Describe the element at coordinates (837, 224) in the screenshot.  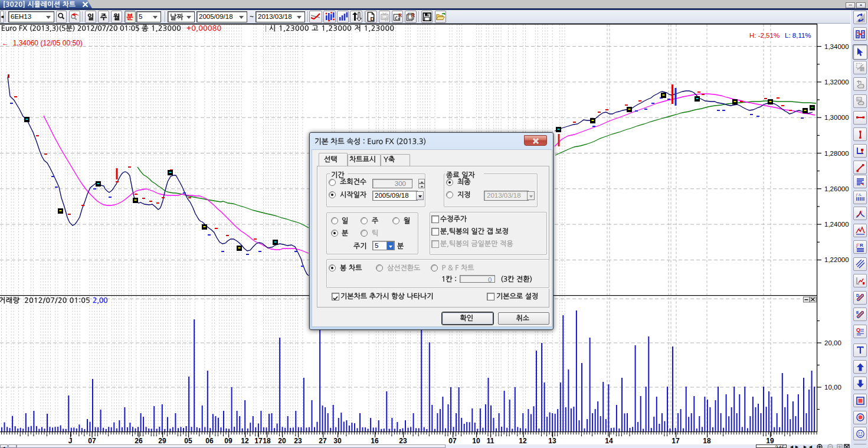
I see `svg-text: 1,24000` at that location.